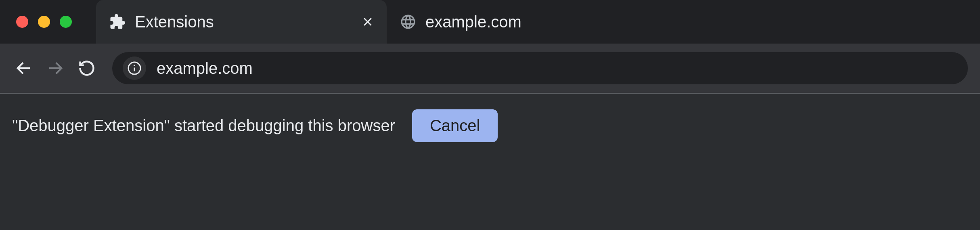 The height and width of the screenshot is (230, 980). I want to click on extension-icon, so click(117, 22).